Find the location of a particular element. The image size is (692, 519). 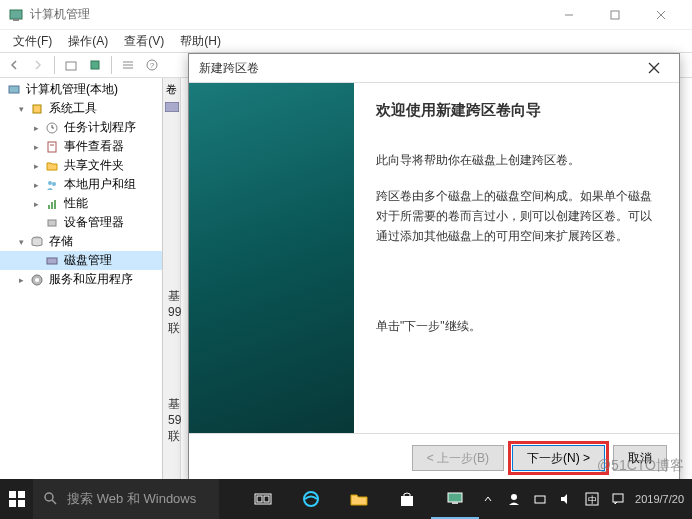

mmc-icon is located at coordinates (455, 499).